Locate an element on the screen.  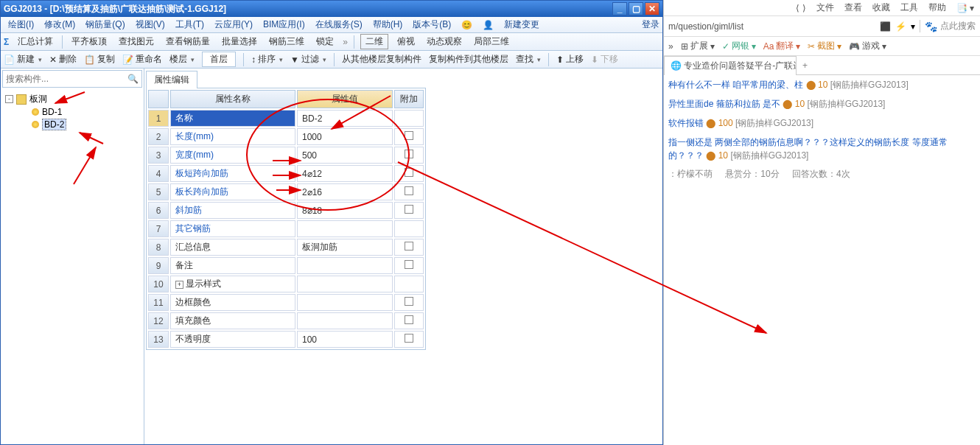
more-icon: » is located at coordinates (345, 42).